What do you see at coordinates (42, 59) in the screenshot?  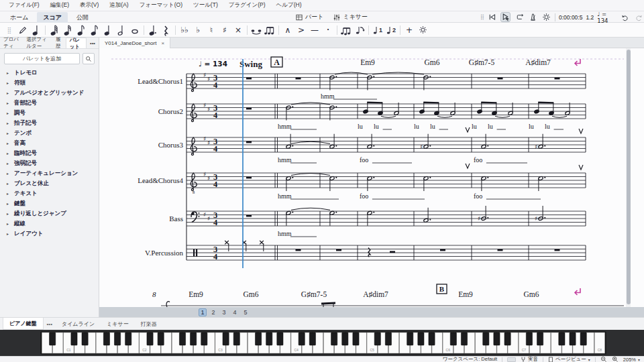 I see `add-palette-button: パレットを追加` at bounding box center [42, 59].